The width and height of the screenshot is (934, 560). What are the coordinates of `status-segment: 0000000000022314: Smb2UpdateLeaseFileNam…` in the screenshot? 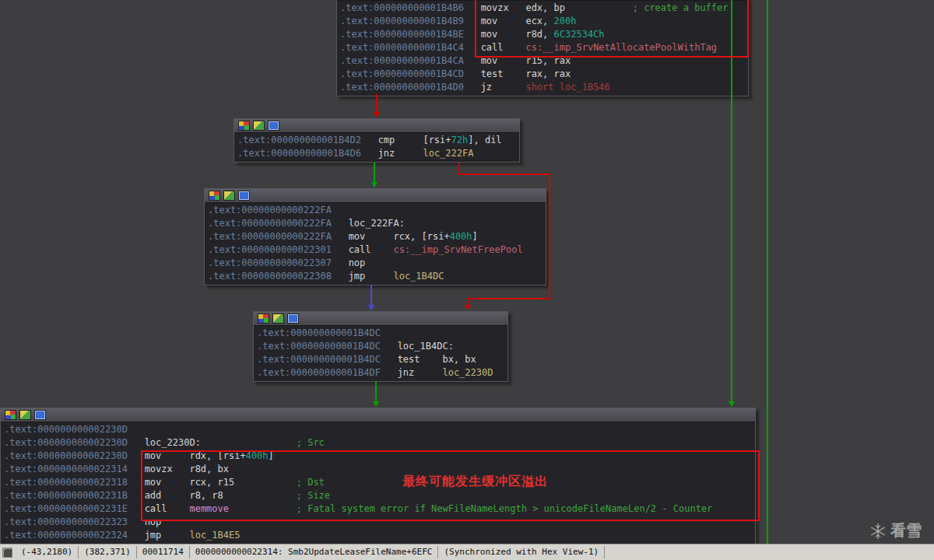 It's located at (314, 552).